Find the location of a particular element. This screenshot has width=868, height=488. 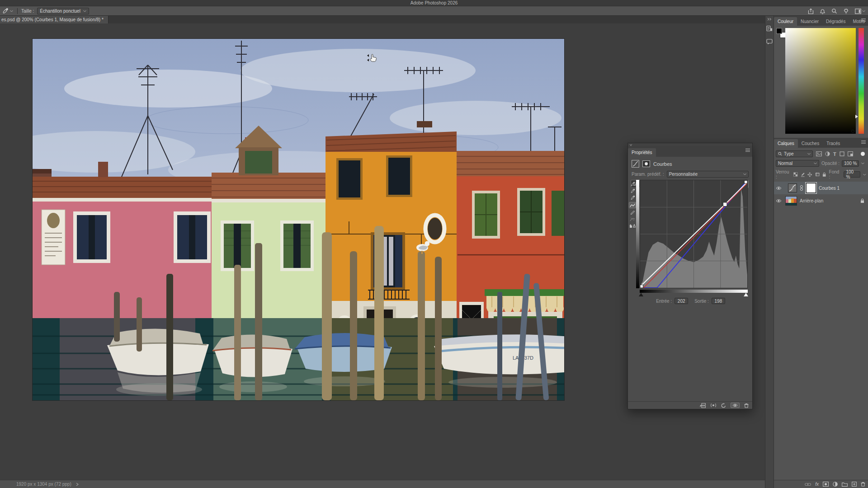

link-layers-icon is located at coordinates (808, 484).